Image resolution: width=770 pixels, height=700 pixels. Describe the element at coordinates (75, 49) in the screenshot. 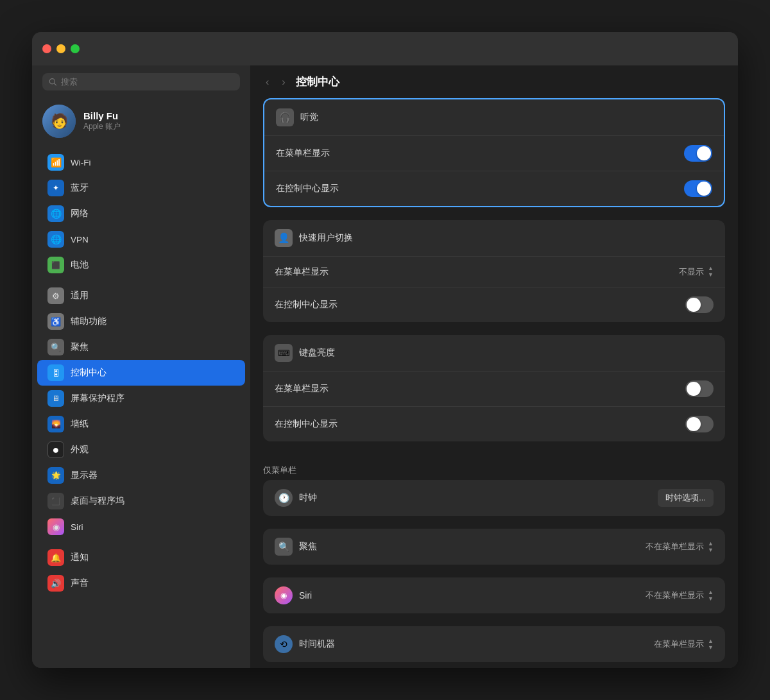

I see `maximize-button` at that location.